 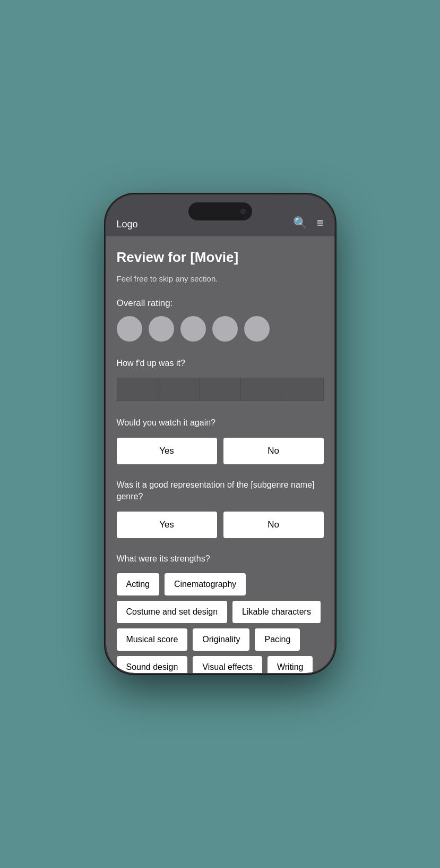 I want to click on fdup-label: How f'd up was it?, so click(x=220, y=363).